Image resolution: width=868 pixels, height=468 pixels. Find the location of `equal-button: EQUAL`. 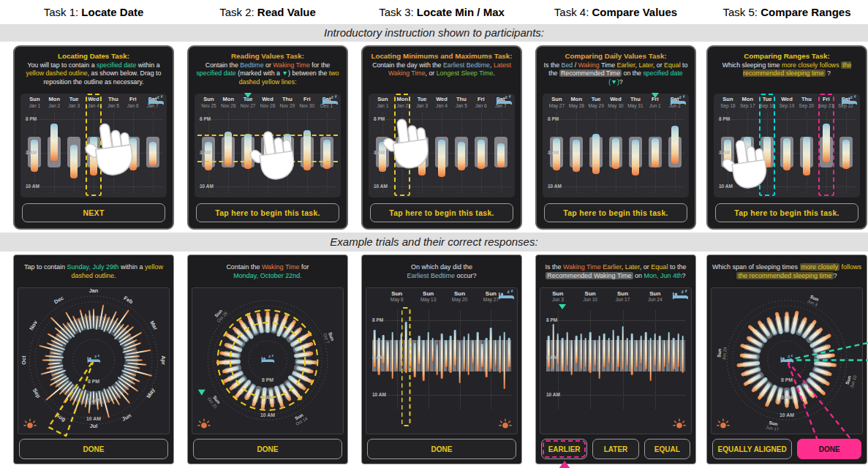

equal-button: EQUAL is located at coordinates (667, 449).